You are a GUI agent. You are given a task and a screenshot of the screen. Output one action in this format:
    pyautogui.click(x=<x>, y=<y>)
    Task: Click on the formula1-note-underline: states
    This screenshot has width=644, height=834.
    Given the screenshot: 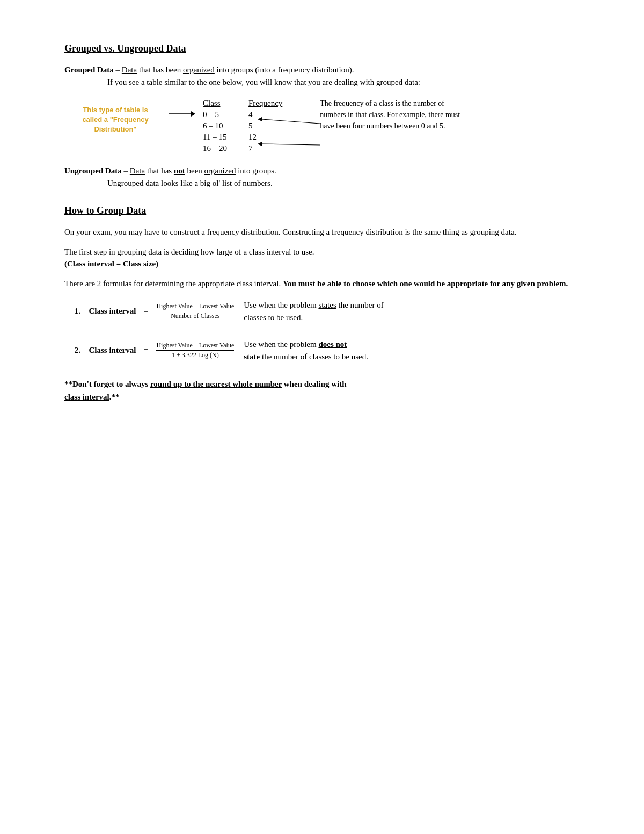 What is the action you would take?
    pyautogui.click(x=327, y=305)
    